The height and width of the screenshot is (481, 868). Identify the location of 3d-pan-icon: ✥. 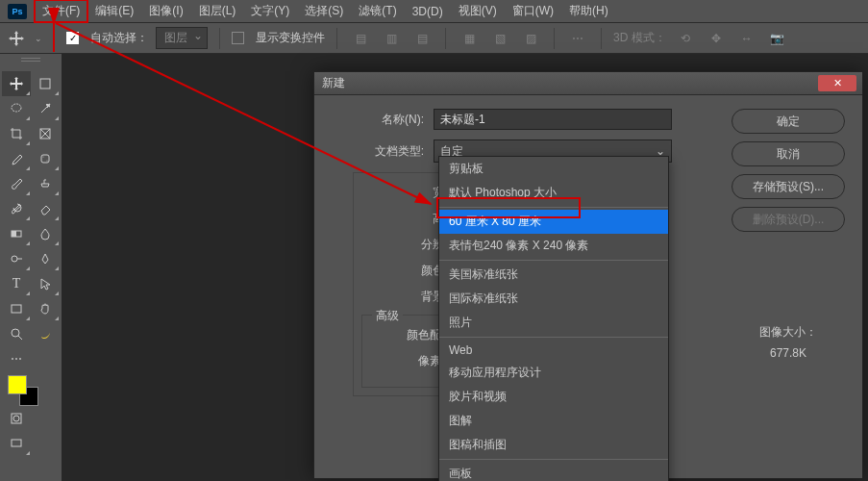
(716, 38).